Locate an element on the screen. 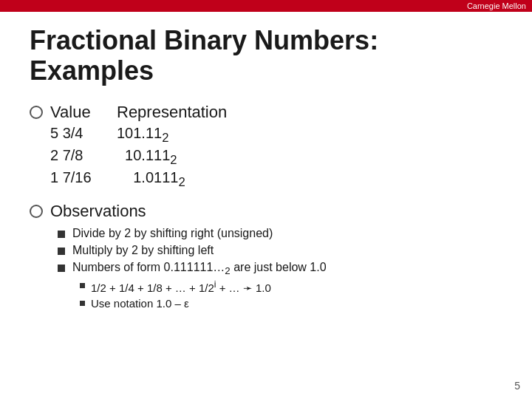 This screenshot has width=532, height=399. sub-sub-bullets: 1/2 + 1/4 + 1/8 + … + 1/2i + … ➛ 1.0 Use… is located at coordinates (203, 294).